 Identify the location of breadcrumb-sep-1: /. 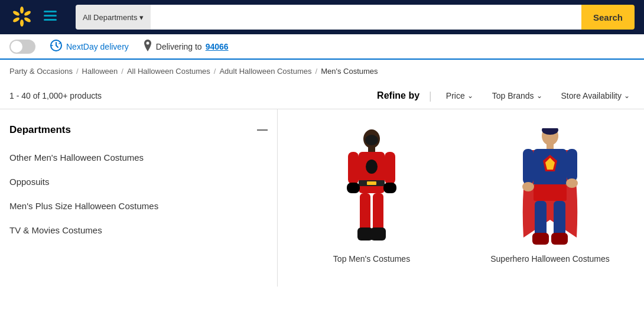
(77, 71).